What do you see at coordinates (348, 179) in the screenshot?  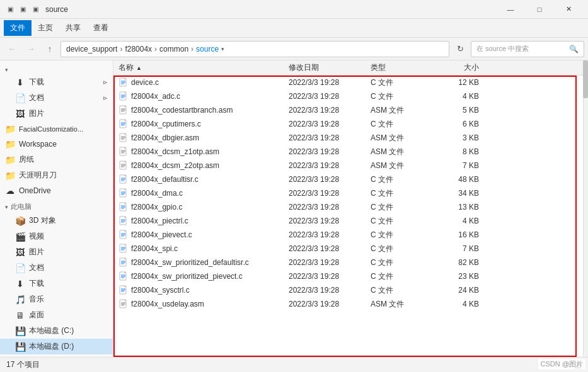 I see `file-row: f28004x_defaultisr.c 2022/3/3 19:28 C 文件…` at bounding box center [348, 179].